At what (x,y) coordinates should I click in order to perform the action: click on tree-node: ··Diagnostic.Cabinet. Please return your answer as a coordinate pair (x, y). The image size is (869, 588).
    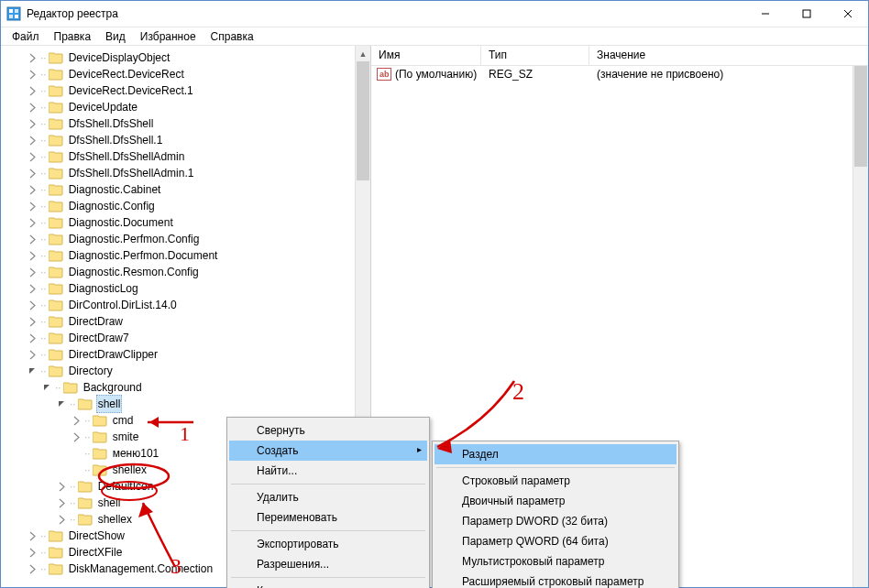
    Looking at the image, I should click on (185, 190).